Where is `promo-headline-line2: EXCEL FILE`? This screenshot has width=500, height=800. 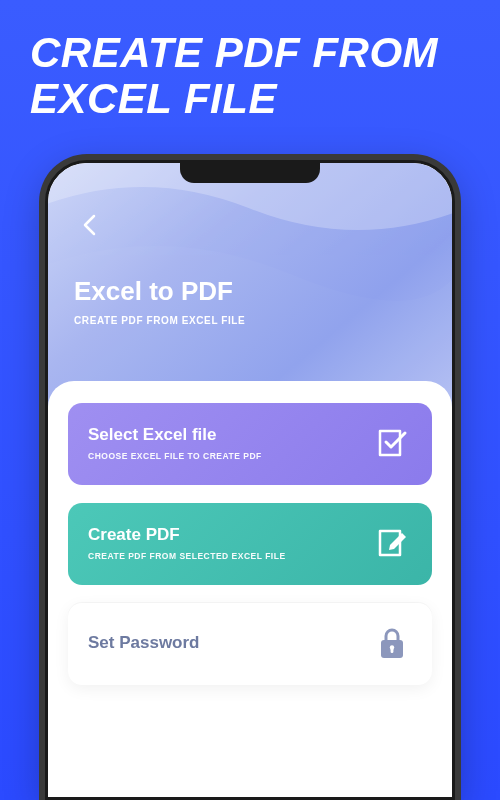
promo-headline-line2: EXCEL FILE is located at coordinates (154, 98).